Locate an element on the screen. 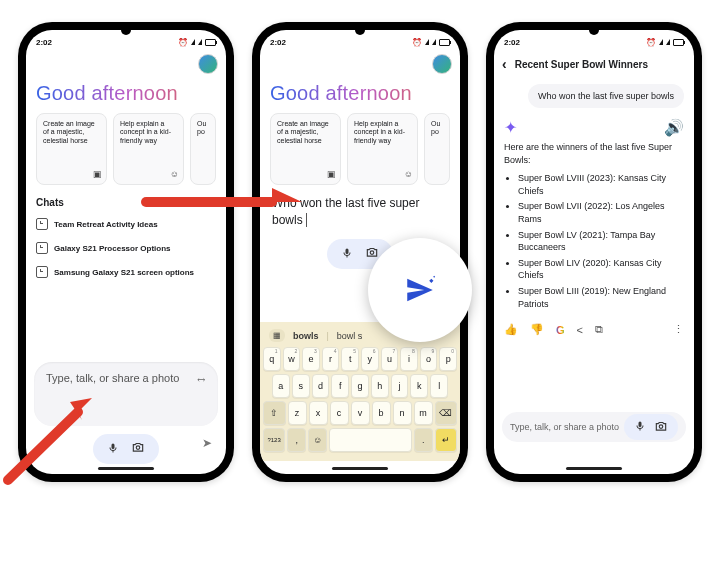  key-enter: ↵ is located at coordinates (446, 440).